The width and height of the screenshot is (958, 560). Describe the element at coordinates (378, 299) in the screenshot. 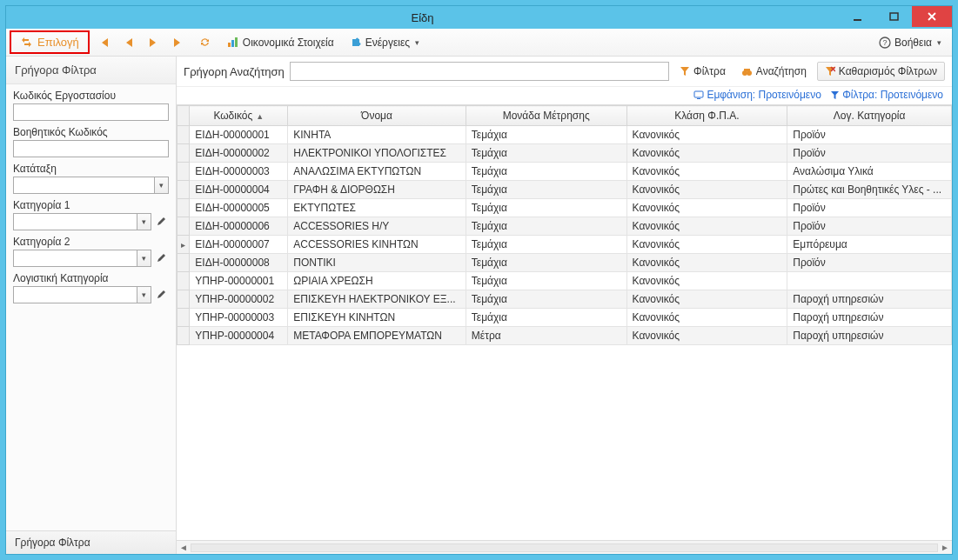

I see `table-cell: ΕΠΙΣΚΕΥΗ ΗΛΕΚΤΡΟΝΙΚΟΥ ΕΞ...` at that location.